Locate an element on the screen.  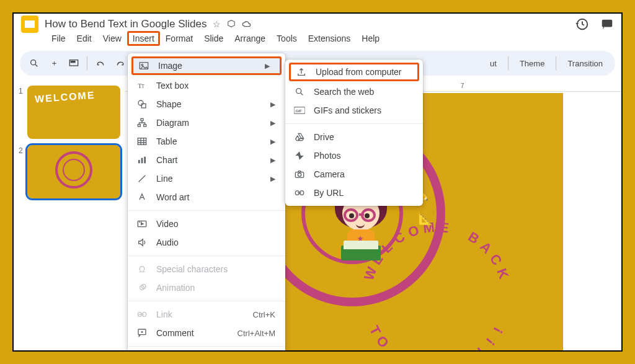
undo-icon is located at coordinates (100, 63).